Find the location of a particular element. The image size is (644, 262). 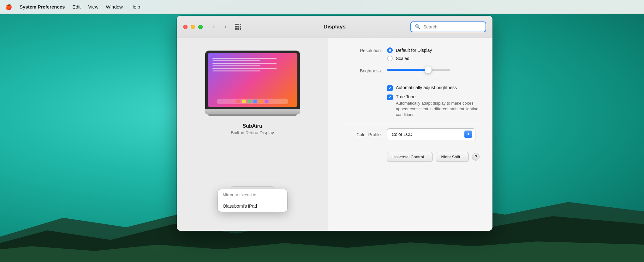

resolution-radio-group: Default for Display Scaled is located at coordinates (433, 54).